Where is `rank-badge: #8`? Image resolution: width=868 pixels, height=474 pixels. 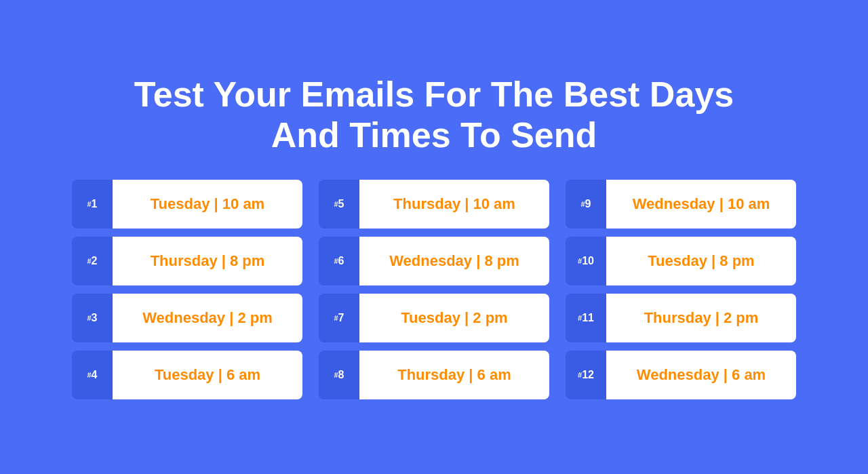
rank-badge: #8 is located at coordinates (339, 375).